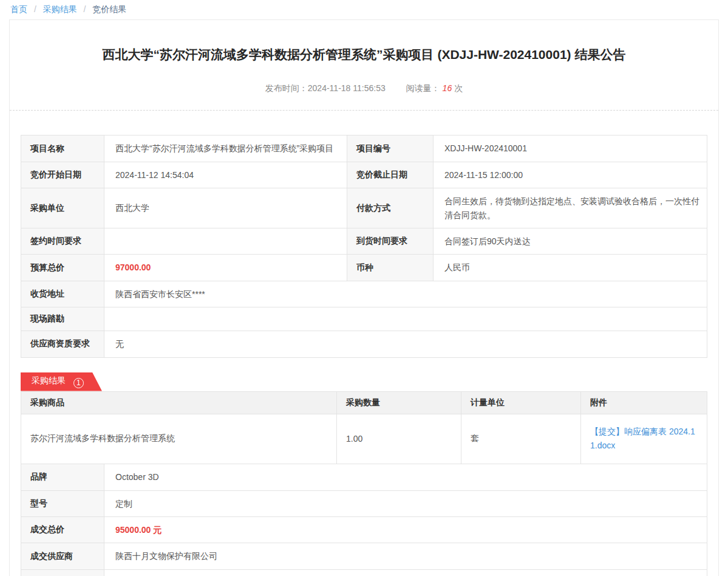 The height and width of the screenshot is (576, 728). Describe the element at coordinates (347, 88) in the screenshot. I see `publish-time-value: 2024-11-18 11:56:53` at that location.